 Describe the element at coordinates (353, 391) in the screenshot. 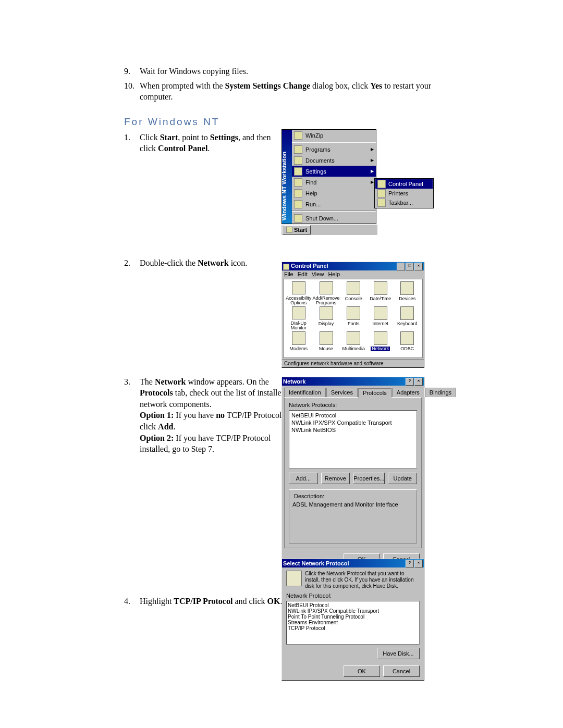

I see `tab-row: Identification Services Protocols Adapte…` at that location.